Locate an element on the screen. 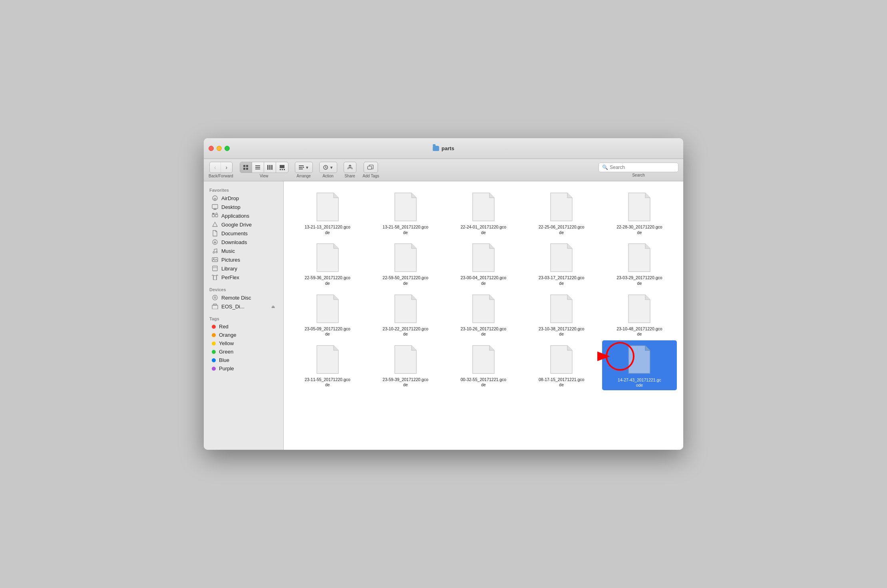 This screenshot has width=887, height=588. file-item: 22-59-50_20171220.gcode is located at coordinates (405, 263).